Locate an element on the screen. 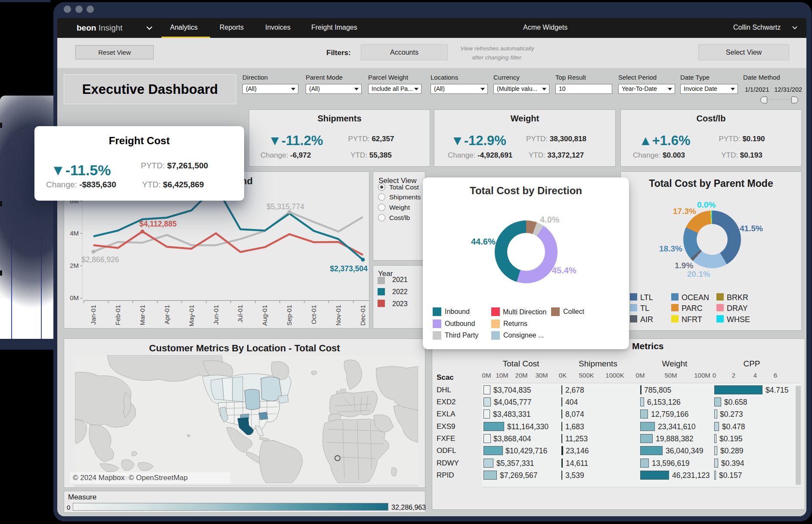 Image resolution: width=812 pixels, height=524 pixels. svg-text: Aug-01 is located at coordinates (264, 315).